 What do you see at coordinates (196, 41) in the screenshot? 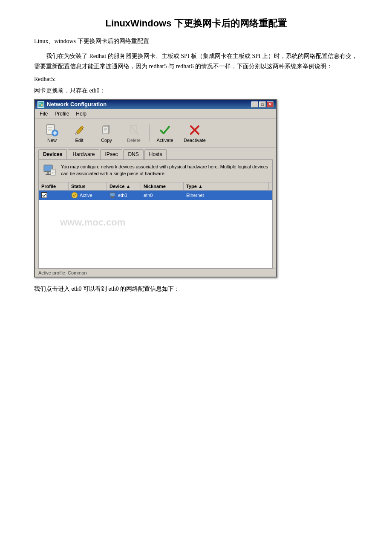
I see `subtitle: Linux、windows 下更换网卡后的网络重配置` at bounding box center [196, 41].